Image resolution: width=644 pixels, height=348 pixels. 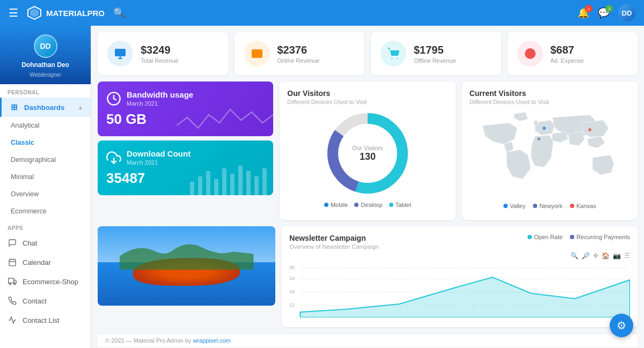 What do you see at coordinates (617, 256) in the screenshot?
I see `chart-camera-icon: 📷` at bounding box center [617, 256].